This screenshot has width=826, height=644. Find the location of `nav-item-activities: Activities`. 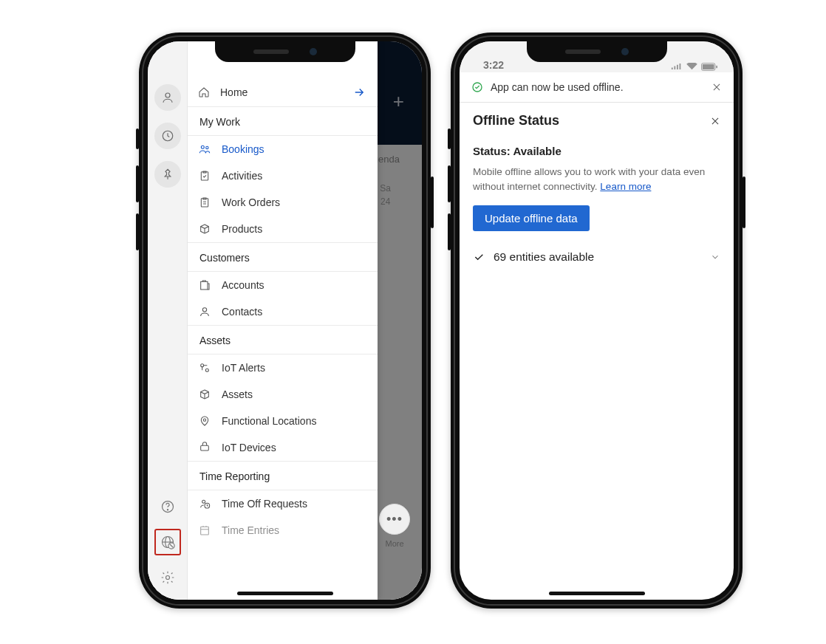

nav-item-activities: Activities is located at coordinates (282, 176).